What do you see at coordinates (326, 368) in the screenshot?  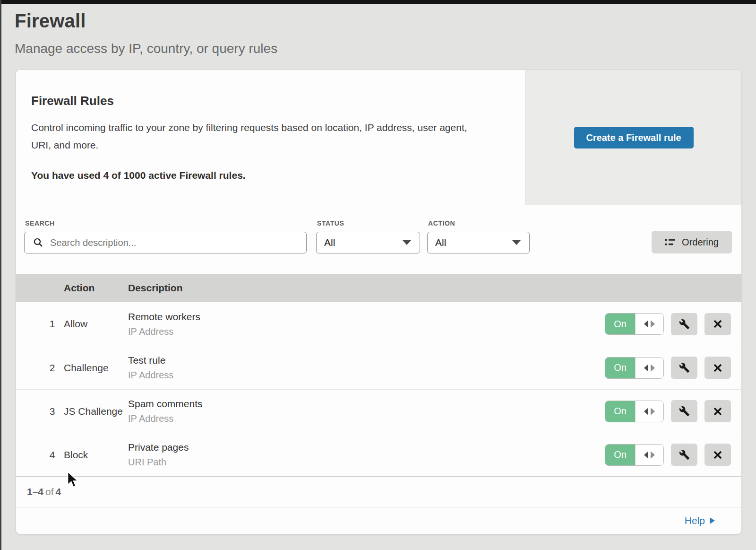 I see `rule-description-cell: Test rule IP Address` at bounding box center [326, 368].